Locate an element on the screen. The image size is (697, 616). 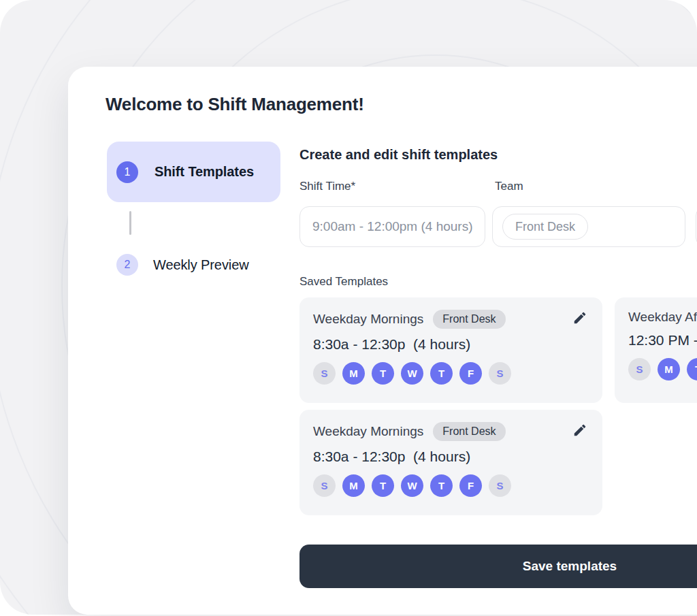
stepper-item-weekly-preview: 2 Weekly Preview is located at coordinates (182, 265).